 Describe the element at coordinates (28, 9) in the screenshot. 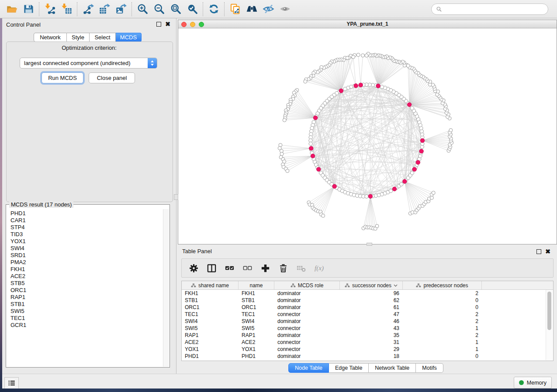

I see `save-session-button` at that location.